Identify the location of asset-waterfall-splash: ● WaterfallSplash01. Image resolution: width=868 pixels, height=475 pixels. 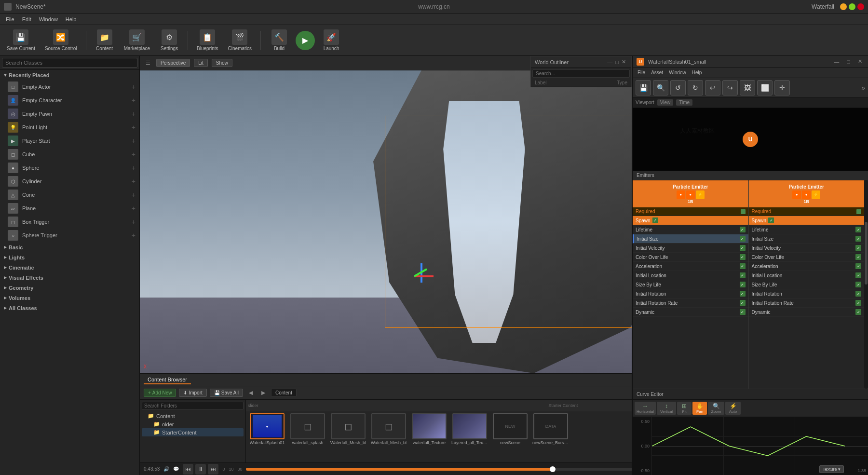
(267, 437).